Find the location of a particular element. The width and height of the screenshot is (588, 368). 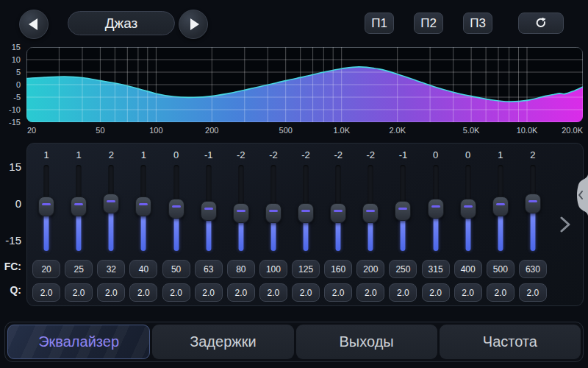

tab-outputs: Выходы is located at coordinates (367, 342).